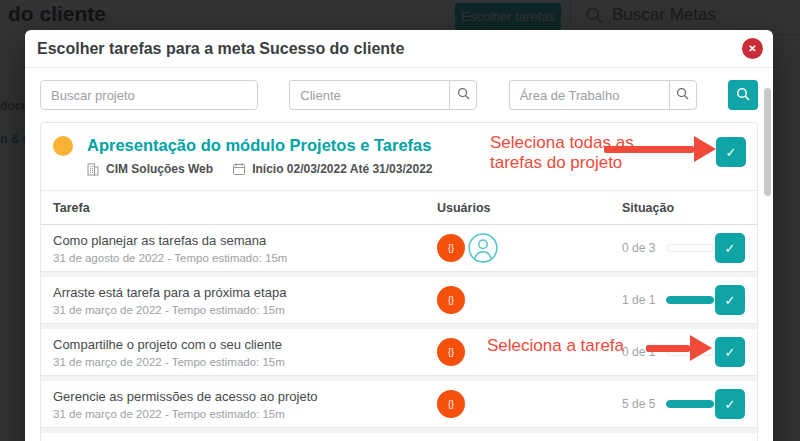 Image resolution: width=800 pixels, height=441 pixels. Describe the element at coordinates (399, 157) in the screenshot. I see `project-header: Apresentação do módulo Projetos e Tarefa…` at that location.